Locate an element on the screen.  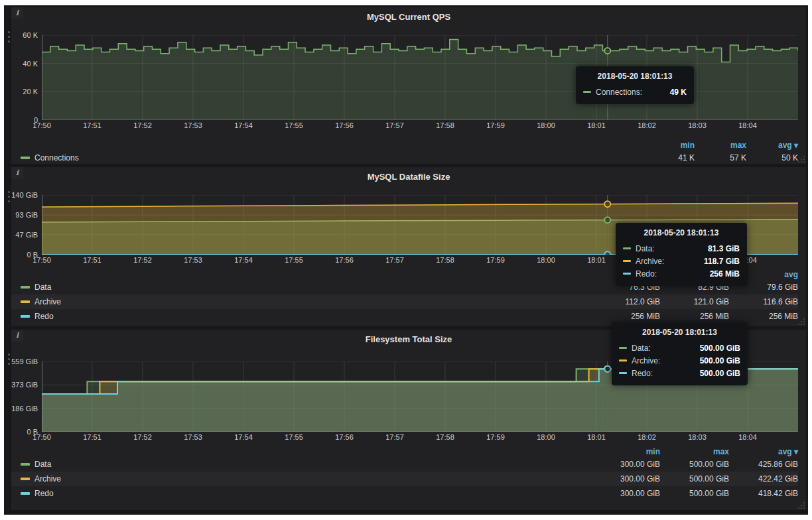
y-tick-label: 40 K is located at coordinates (31, 64).